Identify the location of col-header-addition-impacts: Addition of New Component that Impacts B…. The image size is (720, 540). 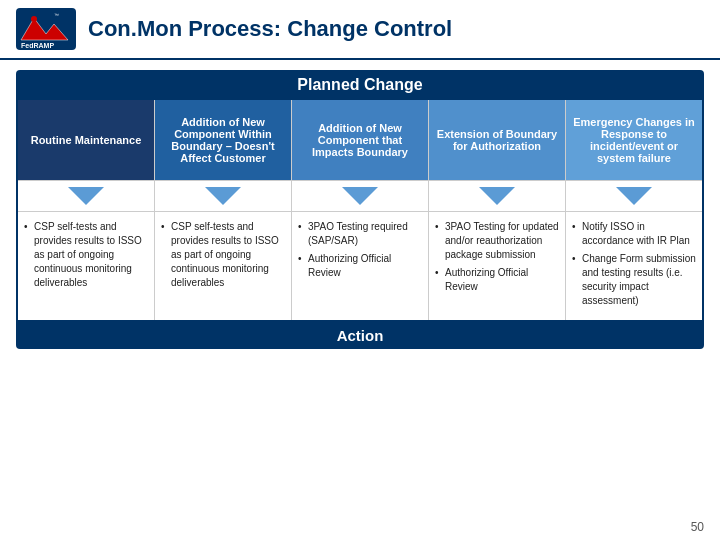
(360, 140).